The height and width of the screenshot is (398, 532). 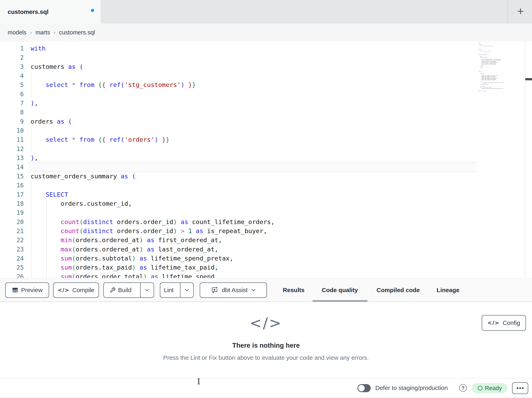 What do you see at coordinates (43, 33) in the screenshot?
I see `breadcrumb-item-marts: marts` at bounding box center [43, 33].